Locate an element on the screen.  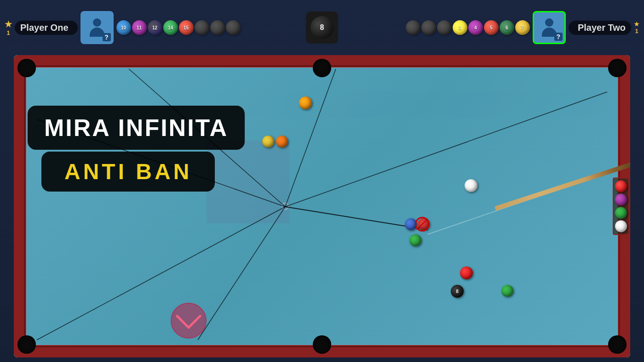
rack-ball-purple is located at coordinates (621, 200).